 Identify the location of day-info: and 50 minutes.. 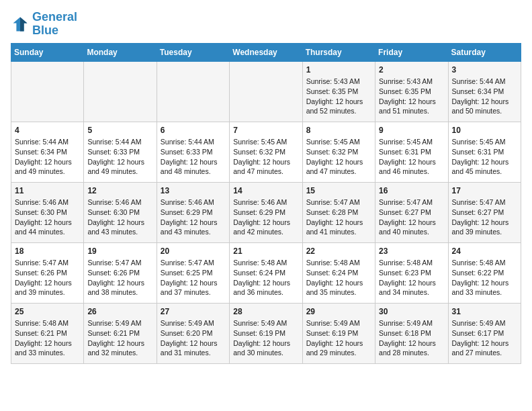
(485, 111).